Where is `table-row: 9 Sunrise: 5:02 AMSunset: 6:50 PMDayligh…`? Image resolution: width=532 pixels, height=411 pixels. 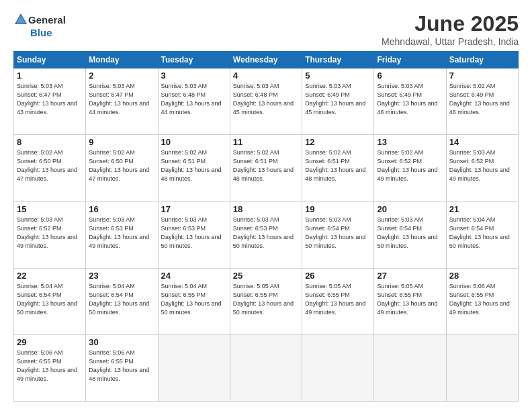 table-row: 9 Sunrise: 5:02 AMSunset: 6:50 PMDayligh… is located at coordinates (122, 168).